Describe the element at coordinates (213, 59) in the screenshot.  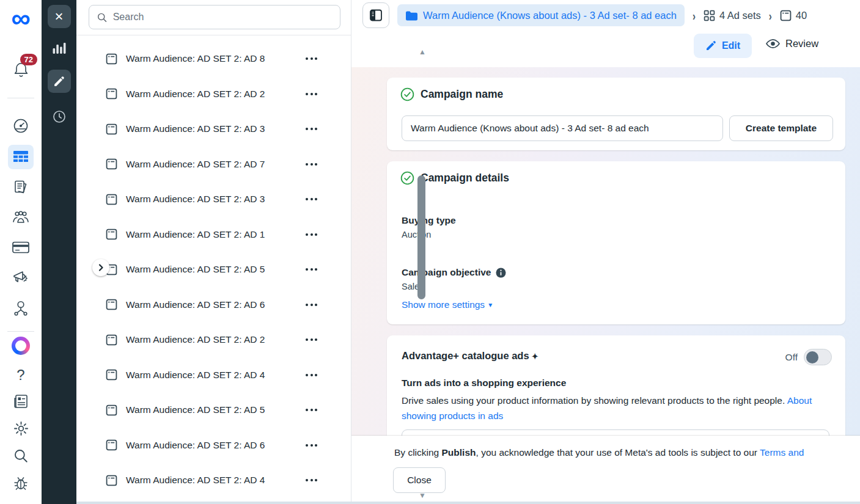
I see `list-item: Warm Audience: AD SET 2: AD 8` at that location.